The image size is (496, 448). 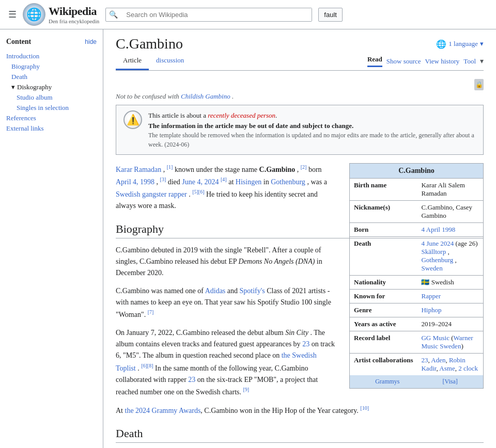 What do you see at coordinates (215, 291) in the screenshot?
I see `adidas-link: Adidas` at bounding box center [215, 291].